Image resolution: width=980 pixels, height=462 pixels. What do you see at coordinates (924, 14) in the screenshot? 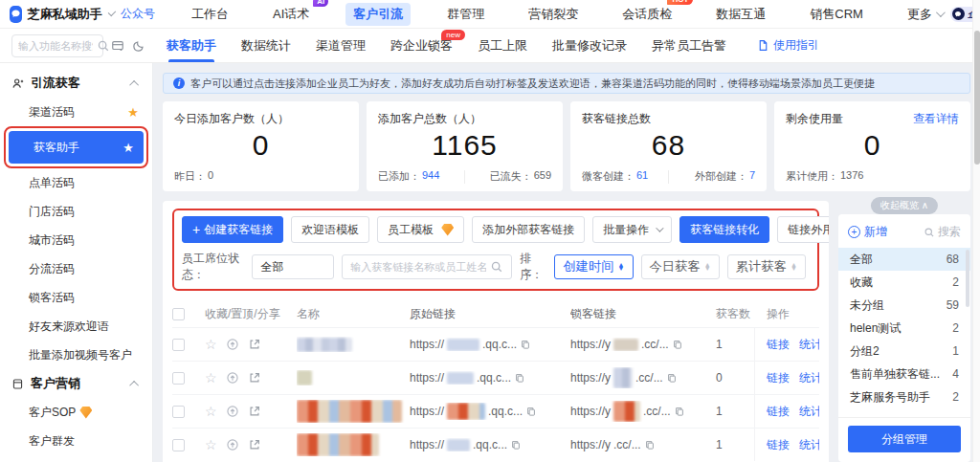
I see `nav-item-more: 更多` at bounding box center [924, 14].